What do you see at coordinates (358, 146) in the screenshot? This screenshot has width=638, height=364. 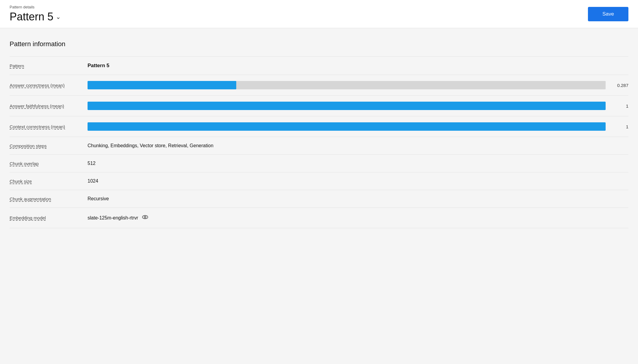 I see `value-composition-steps: Chunking, Embeddings, Vector store, Retr…` at bounding box center [358, 146].